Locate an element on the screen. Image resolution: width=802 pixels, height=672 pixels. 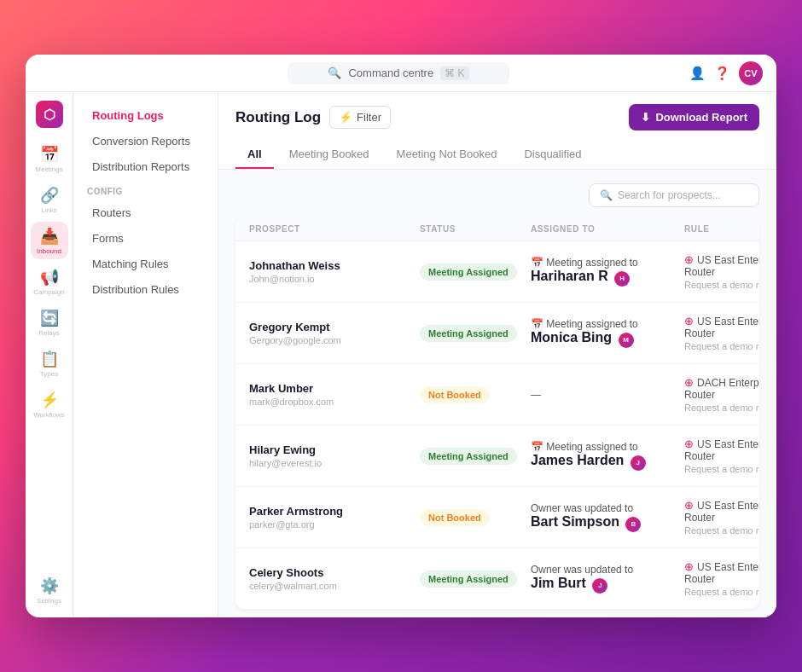
table-header: PROSPECT STATUS ASSIGNED TO RULE LOGGED … is located at coordinates (497, 229).